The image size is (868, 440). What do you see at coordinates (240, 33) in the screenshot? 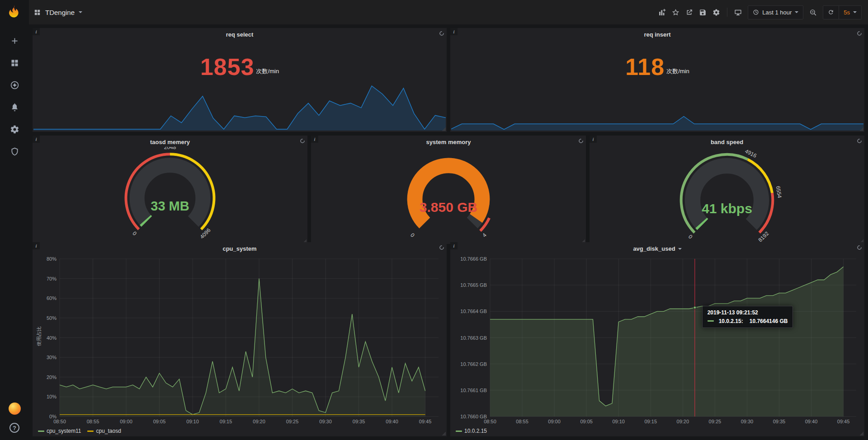
I see `panel-title: req select` at bounding box center [240, 33].